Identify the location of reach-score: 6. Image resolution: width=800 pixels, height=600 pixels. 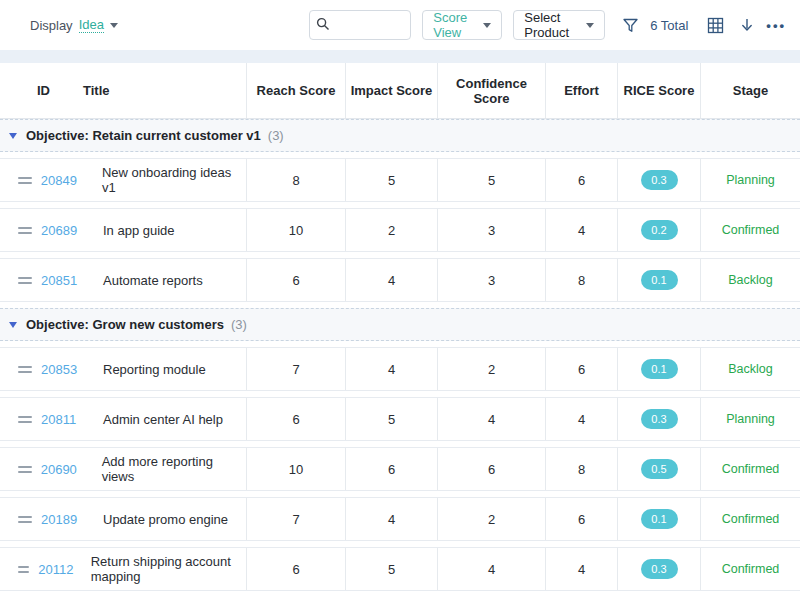
(296, 280).